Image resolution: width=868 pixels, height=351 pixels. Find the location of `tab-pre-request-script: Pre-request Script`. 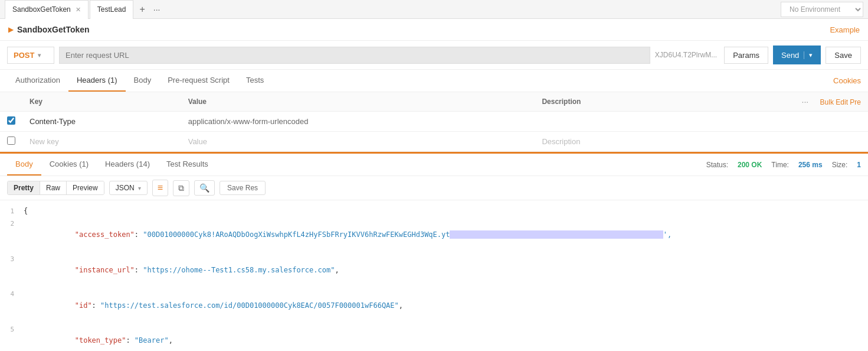

tab-pre-request-script: Pre-request Script is located at coordinates (198, 80).